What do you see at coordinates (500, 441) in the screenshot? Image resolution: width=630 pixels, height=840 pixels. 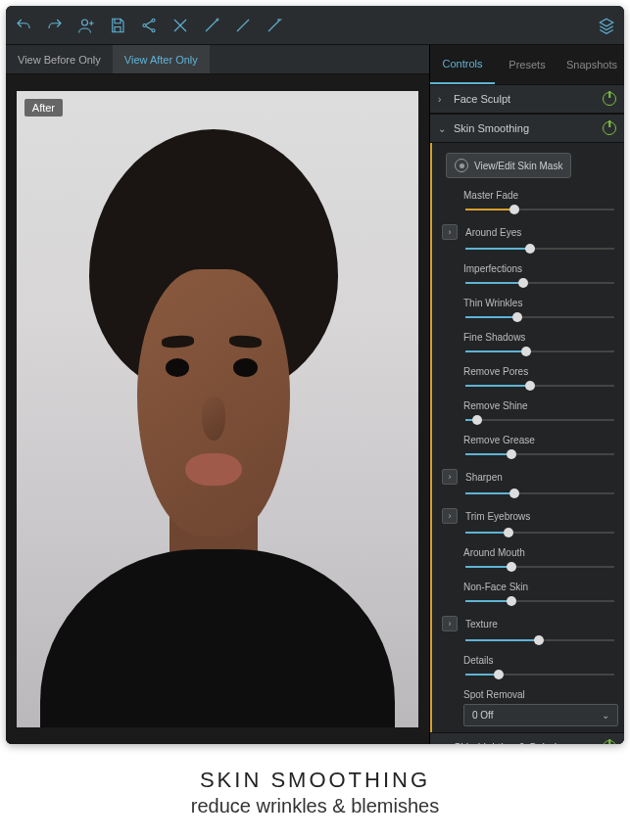 I see `slider-label: Remove Grease` at bounding box center [500, 441].